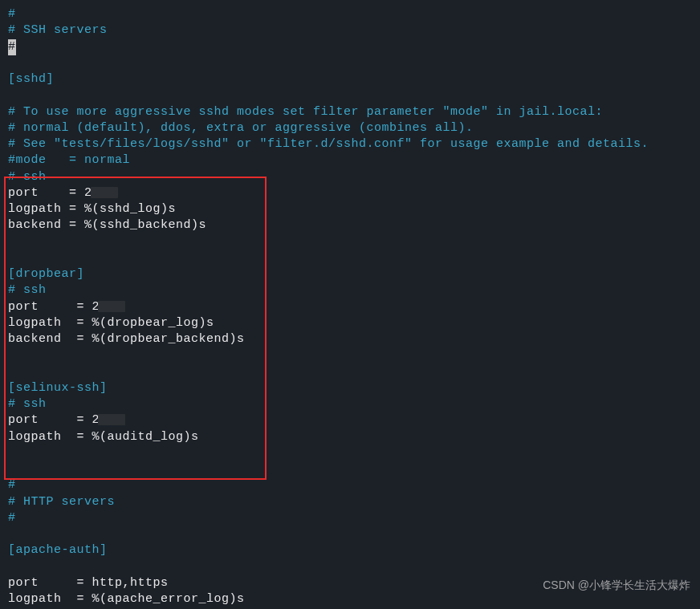  I want to click on config-logpath: logpath = %(sshd_log)s, so click(92, 209).